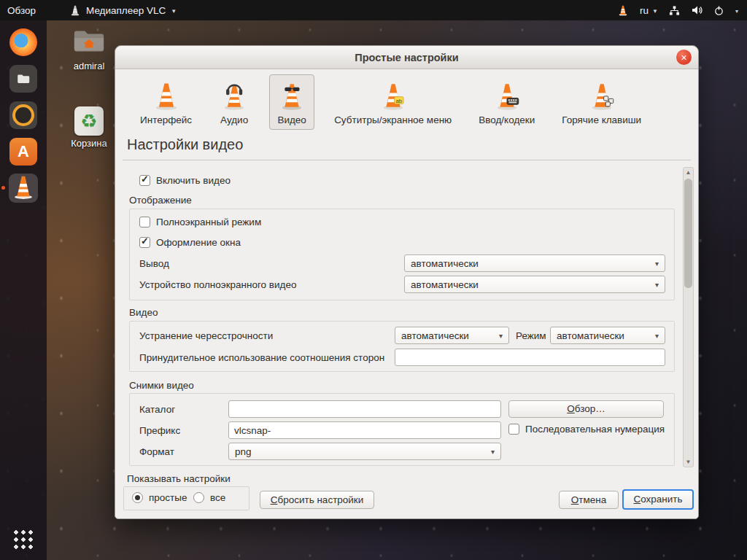 The height and width of the screenshot is (560, 747). Describe the element at coordinates (535, 263) in the screenshot. I see `combobox-video-output: автоматически ▾` at that location.